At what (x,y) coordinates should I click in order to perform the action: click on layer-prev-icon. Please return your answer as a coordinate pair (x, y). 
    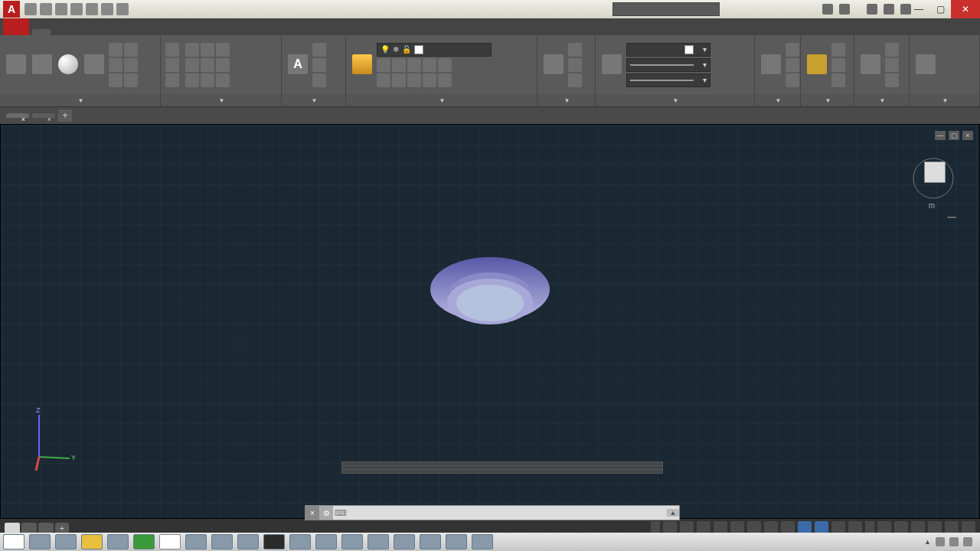
    Looking at the image, I should click on (384, 80).